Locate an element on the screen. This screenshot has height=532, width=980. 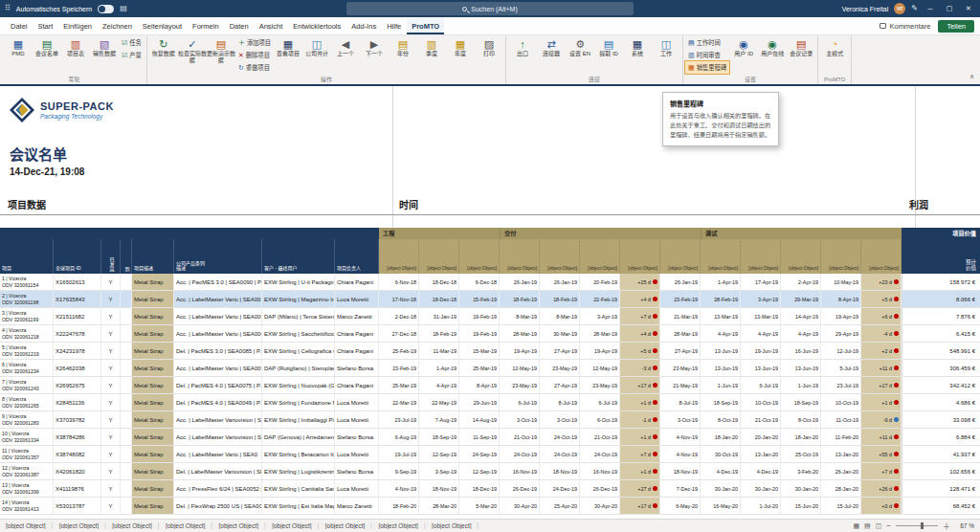
minimize-button: ─ is located at coordinates (930, 10).